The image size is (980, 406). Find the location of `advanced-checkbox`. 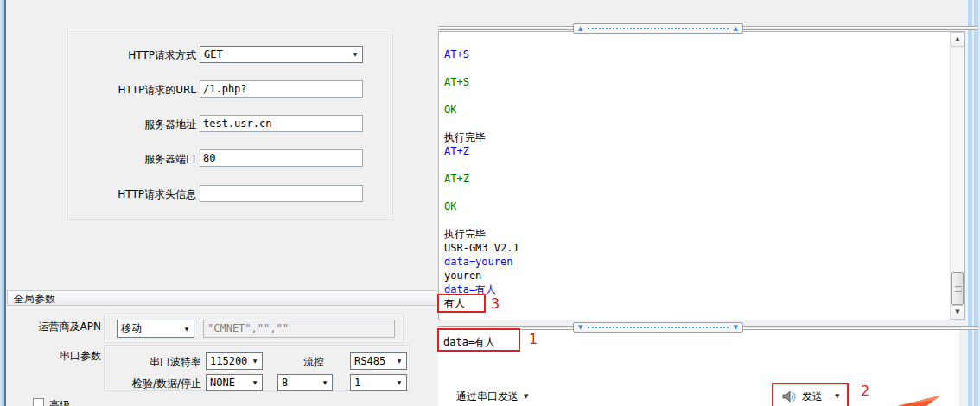

advanced-checkbox is located at coordinates (38, 403).